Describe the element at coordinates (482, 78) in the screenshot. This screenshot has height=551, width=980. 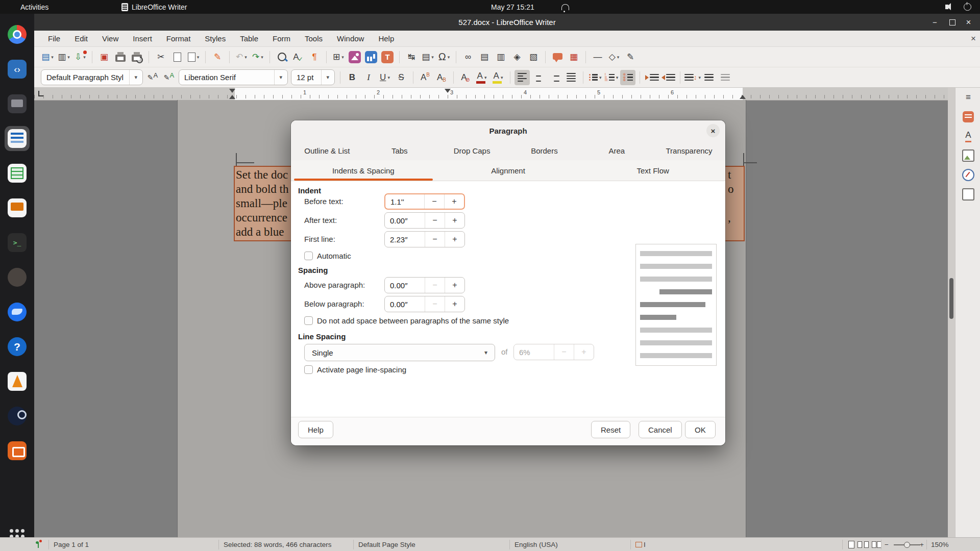
I see `font-color-button: A▾` at that location.